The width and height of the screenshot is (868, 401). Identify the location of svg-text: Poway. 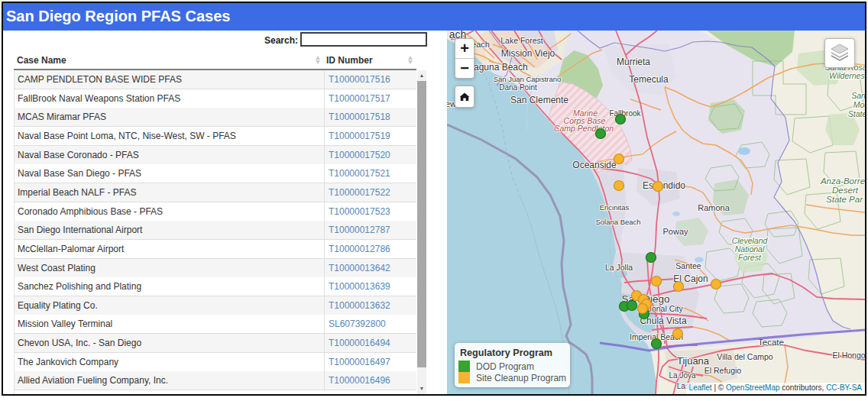
(675, 231).